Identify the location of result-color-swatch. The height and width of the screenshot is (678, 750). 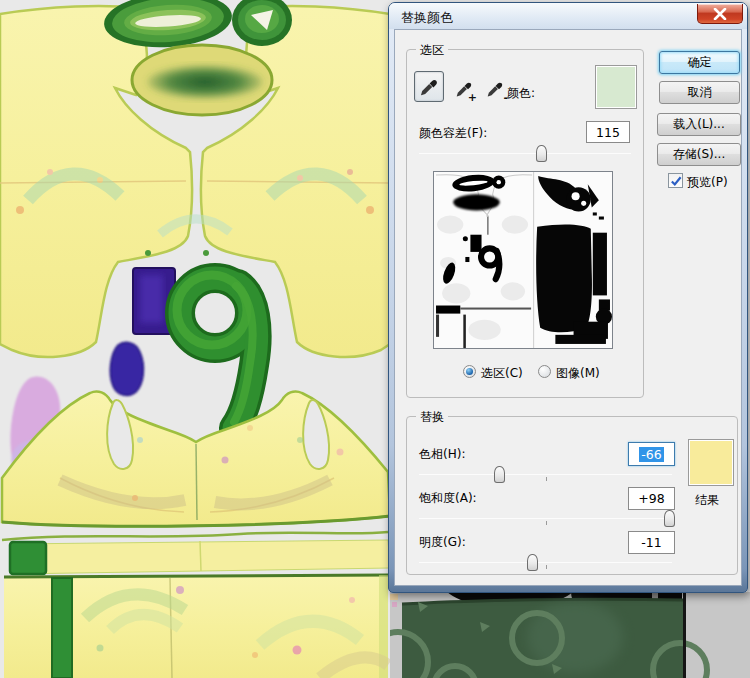
(711, 462).